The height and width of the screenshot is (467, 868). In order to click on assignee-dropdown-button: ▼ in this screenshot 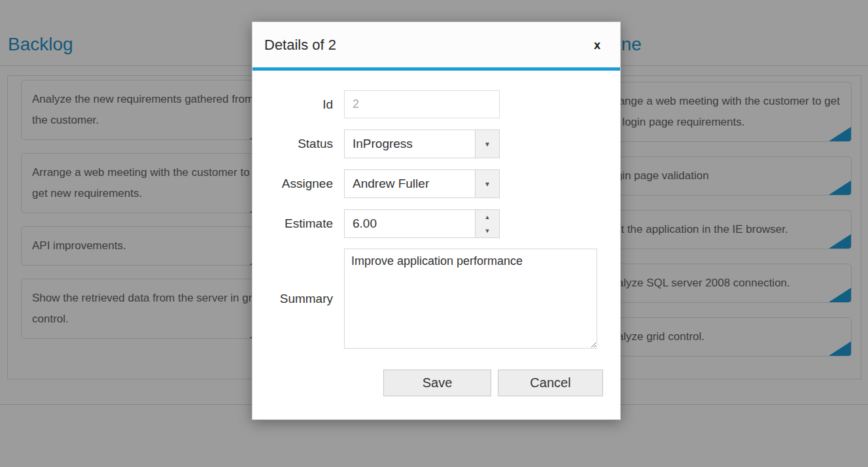, I will do `click(487, 184)`.